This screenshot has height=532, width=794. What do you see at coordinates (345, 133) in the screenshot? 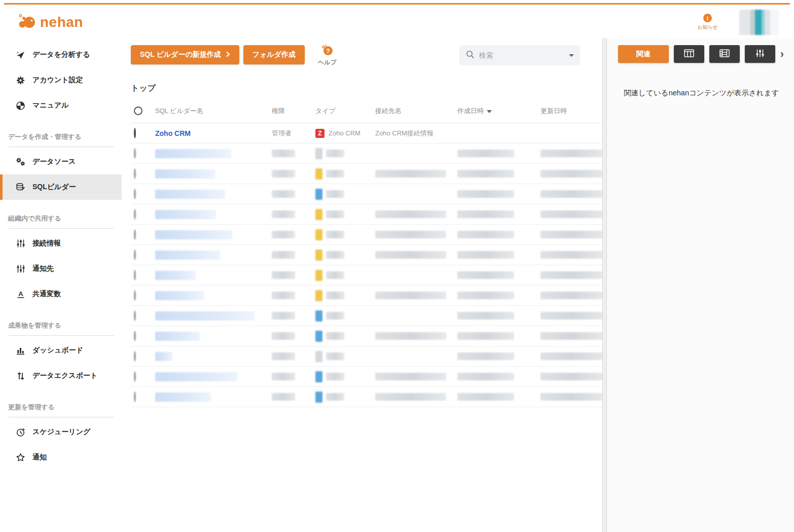
I see `row-type-label: Zoho CRM` at bounding box center [345, 133].